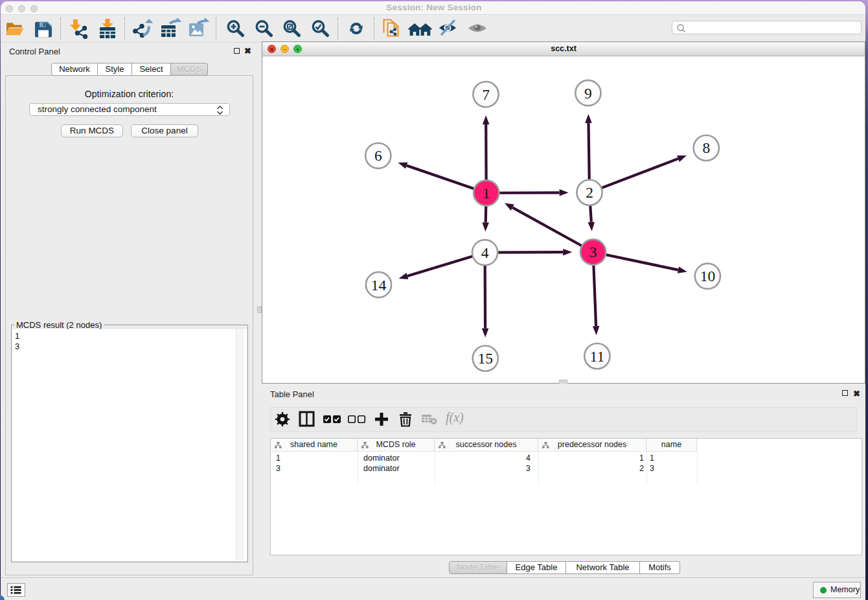 The image size is (868, 600). I want to click on svg-text: 1, so click(486, 193).